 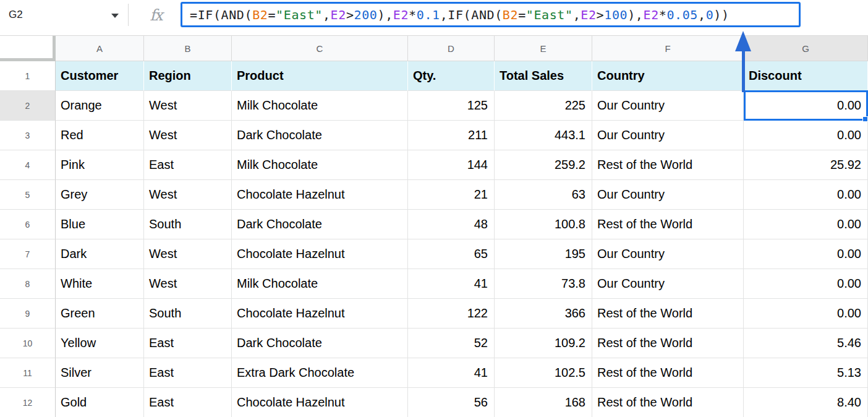 What do you see at coordinates (100, 76) in the screenshot?
I see `cell-A1: Customer` at bounding box center [100, 76].